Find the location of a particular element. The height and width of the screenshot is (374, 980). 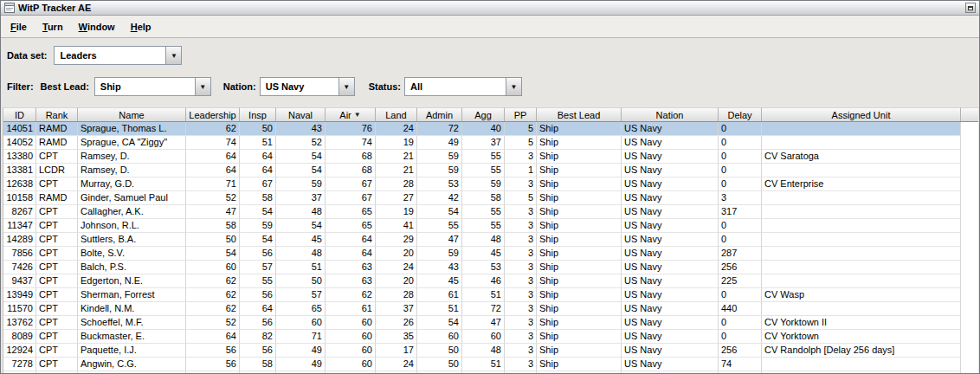

cell-assigned_unit is located at coordinates (861, 254).